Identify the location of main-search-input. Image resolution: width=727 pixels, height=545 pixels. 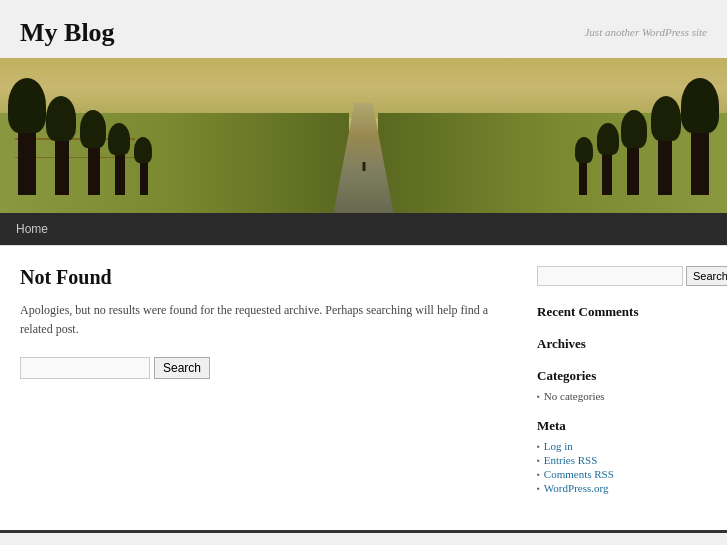
(85, 368).